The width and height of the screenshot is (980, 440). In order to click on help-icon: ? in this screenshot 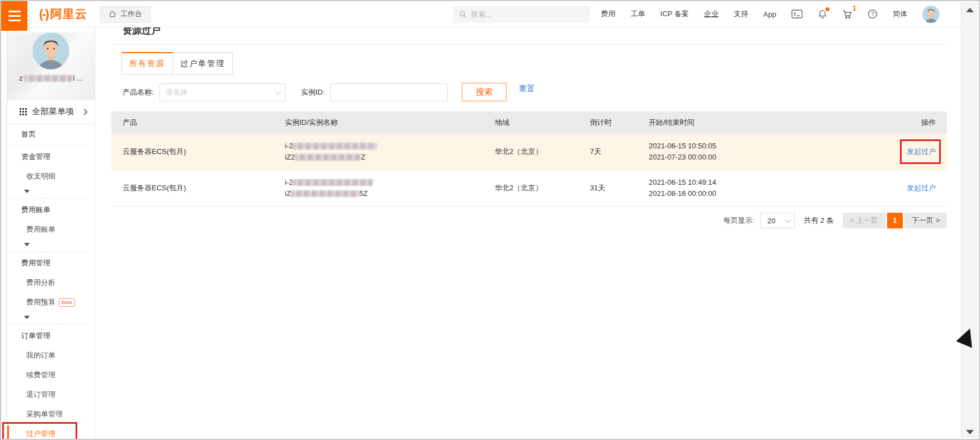, I will do `click(873, 14)`.